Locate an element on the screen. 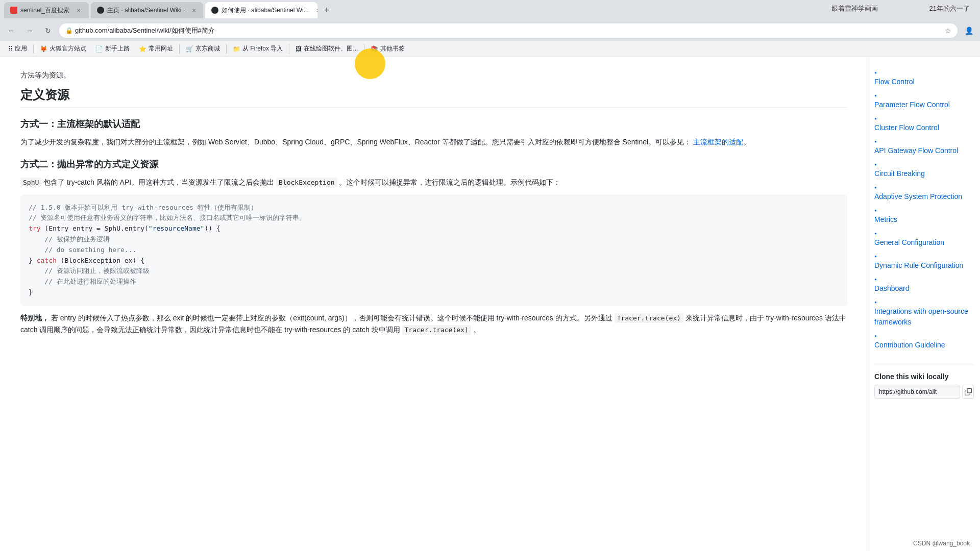  code-line-5: // do something here... is located at coordinates (434, 250).